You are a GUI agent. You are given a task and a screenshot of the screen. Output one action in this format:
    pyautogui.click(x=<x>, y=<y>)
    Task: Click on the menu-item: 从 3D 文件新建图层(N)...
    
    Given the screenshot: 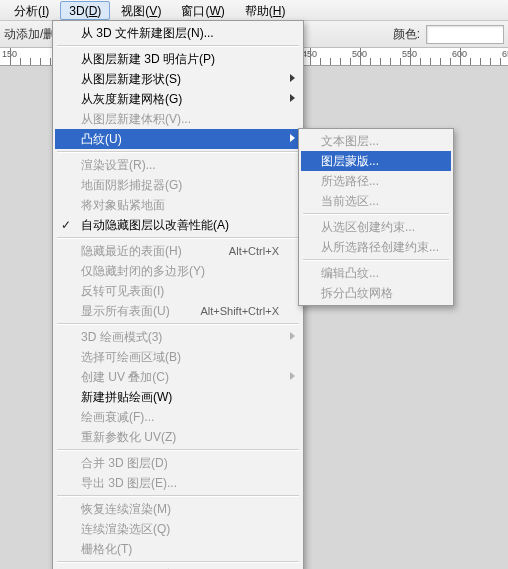 What is the action you would take?
    pyautogui.click(x=178, y=33)
    